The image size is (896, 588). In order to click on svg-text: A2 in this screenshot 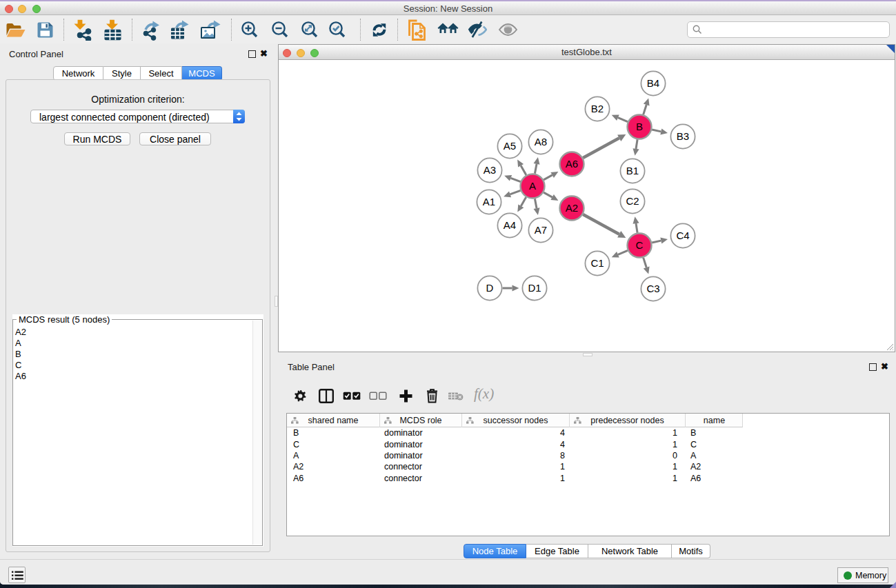, I will do `click(572, 208)`.